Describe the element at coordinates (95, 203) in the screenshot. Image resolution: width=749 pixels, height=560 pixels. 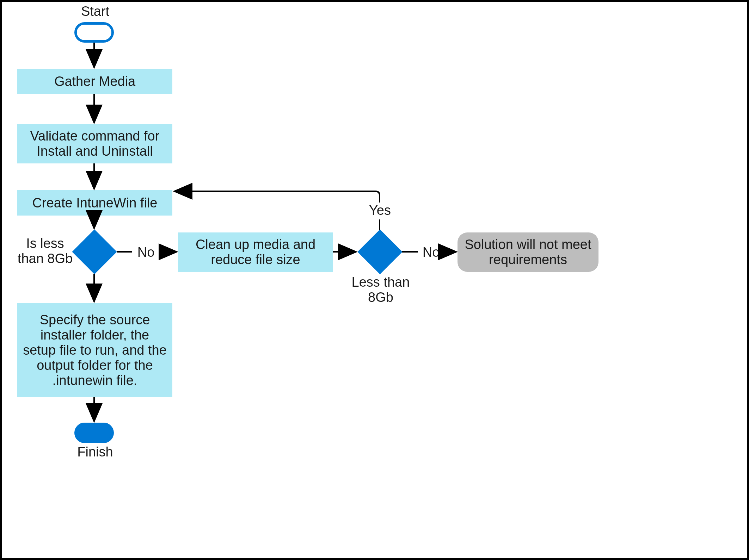
I see `process-create-intunewin: Create IntuneWin file` at that location.